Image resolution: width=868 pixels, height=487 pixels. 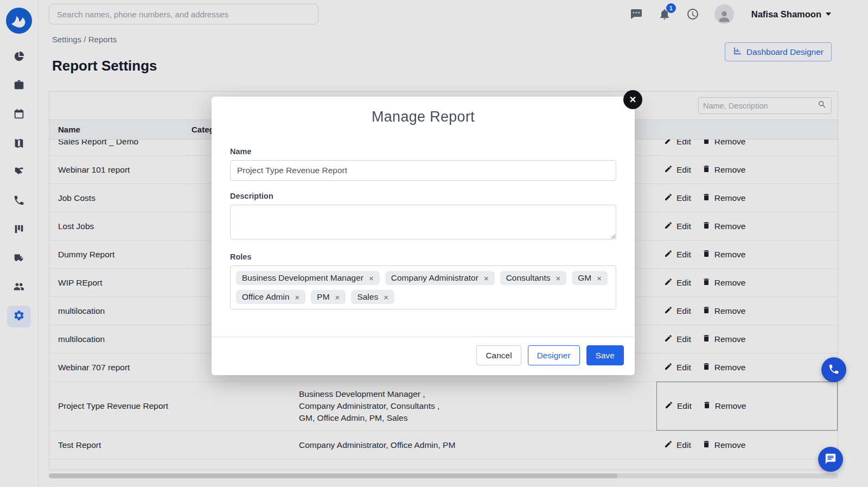 What do you see at coordinates (534, 278) in the screenshot?
I see `role-chip: Consultants ×` at bounding box center [534, 278].